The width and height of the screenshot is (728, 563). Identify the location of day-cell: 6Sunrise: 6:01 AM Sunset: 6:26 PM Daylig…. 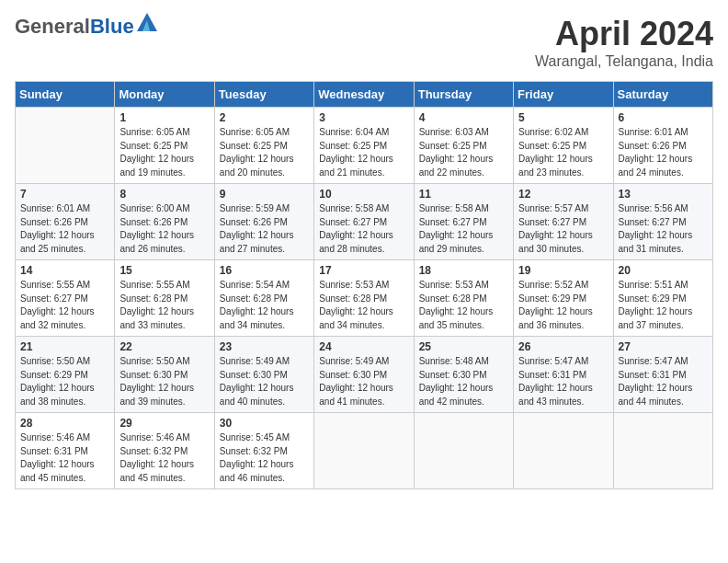
(663, 145).